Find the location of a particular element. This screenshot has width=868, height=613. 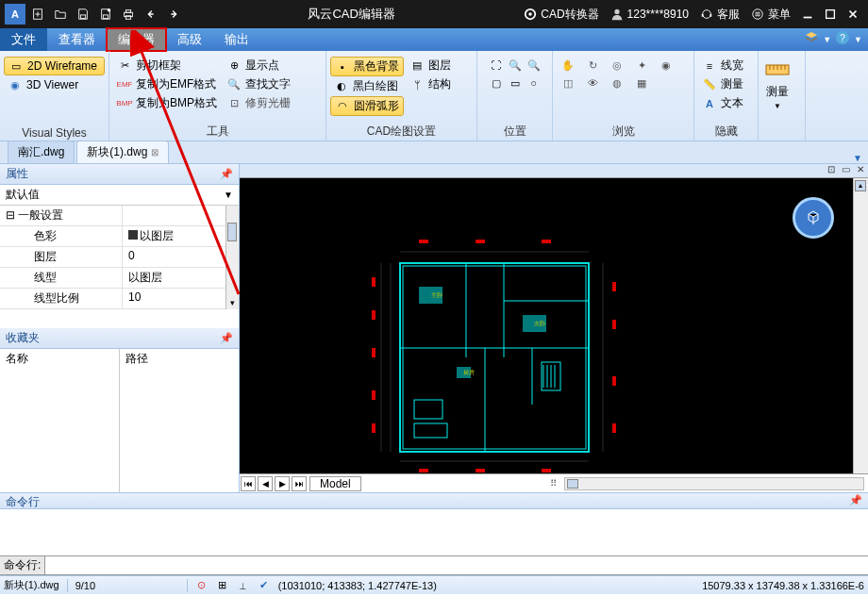

black-bg-button: ▪黑色背景 is located at coordinates (367, 66).